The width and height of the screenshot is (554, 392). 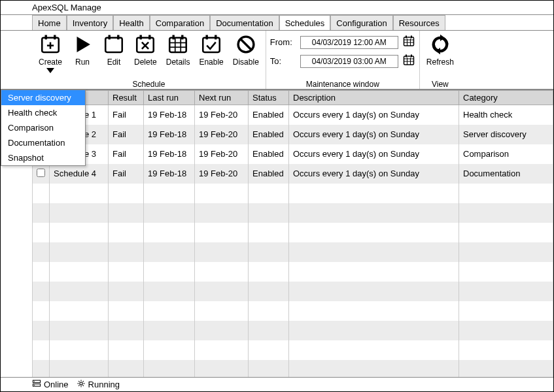 What do you see at coordinates (506, 135) in the screenshot?
I see `cell-category: Server discovery` at bounding box center [506, 135].